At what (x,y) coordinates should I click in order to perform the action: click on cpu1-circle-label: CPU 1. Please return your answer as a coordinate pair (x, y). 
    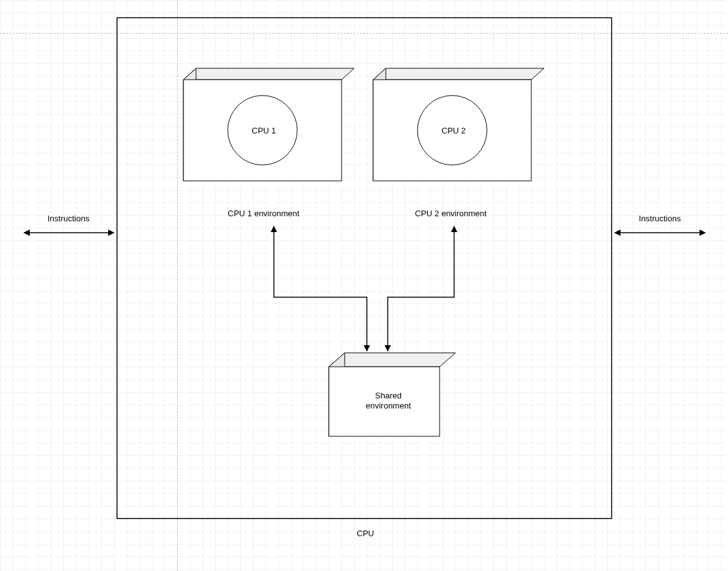
    Looking at the image, I should click on (264, 130).